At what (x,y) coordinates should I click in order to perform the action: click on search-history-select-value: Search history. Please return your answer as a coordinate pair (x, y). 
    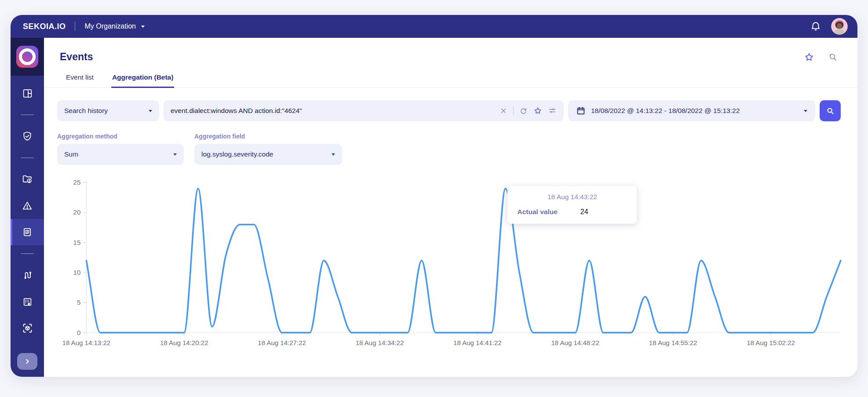
    Looking at the image, I should click on (86, 111).